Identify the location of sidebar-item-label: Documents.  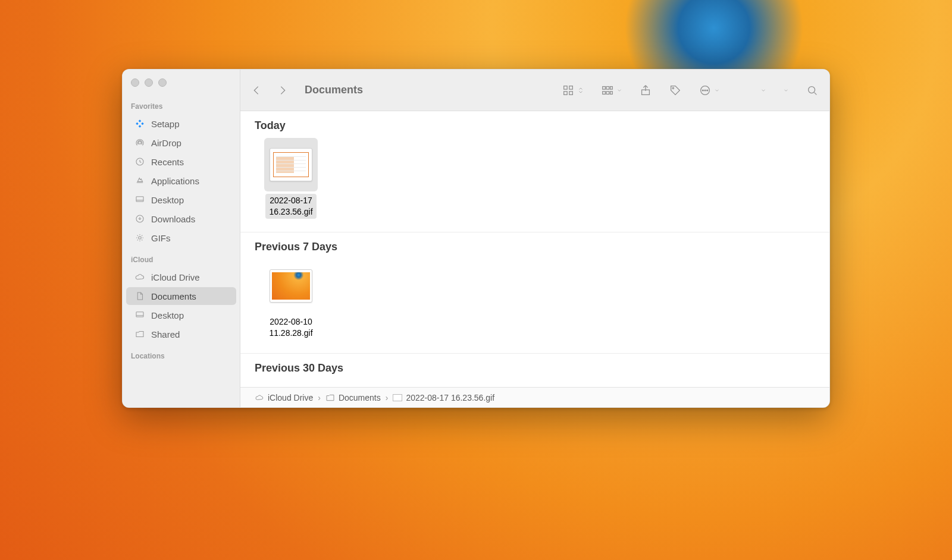
(174, 296).